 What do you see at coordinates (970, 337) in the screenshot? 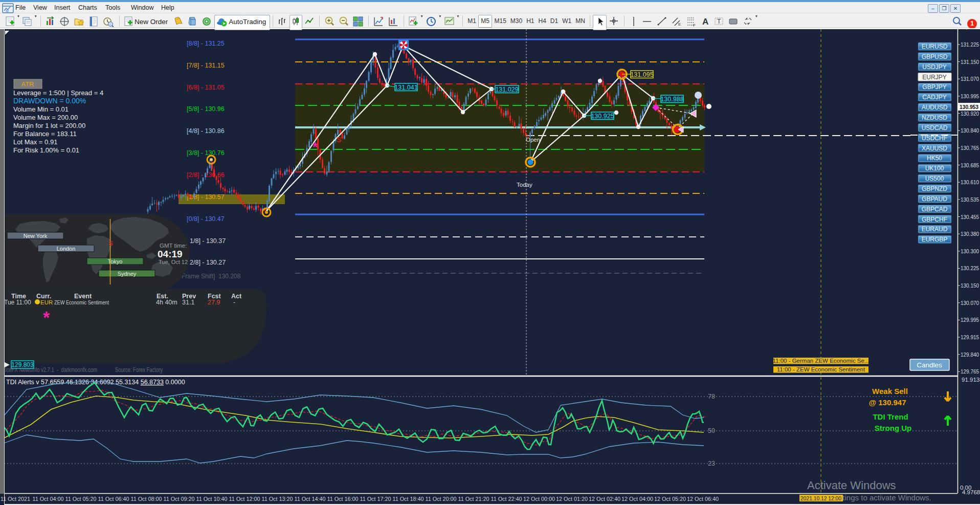
I see `svg-text: 129.915` at bounding box center [970, 337].